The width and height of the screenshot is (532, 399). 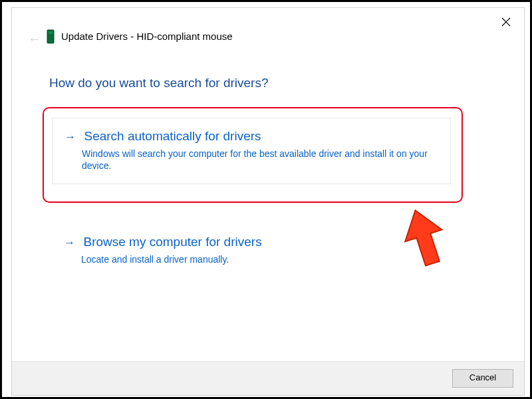 What do you see at coordinates (260, 259) in the screenshot?
I see `option-description: Locate and install a driver manually.` at bounding box center [260, 259].